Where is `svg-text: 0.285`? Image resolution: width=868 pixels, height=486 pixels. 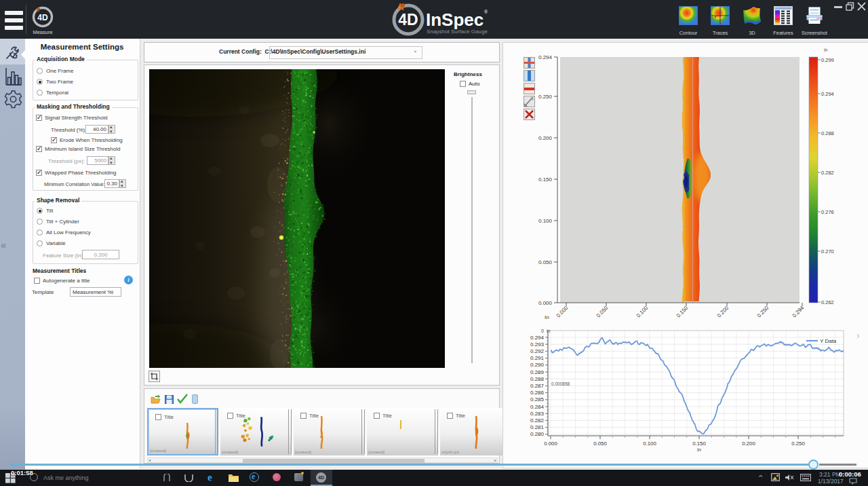
svg-text: 0.285 is located at coordinates (537, 399).